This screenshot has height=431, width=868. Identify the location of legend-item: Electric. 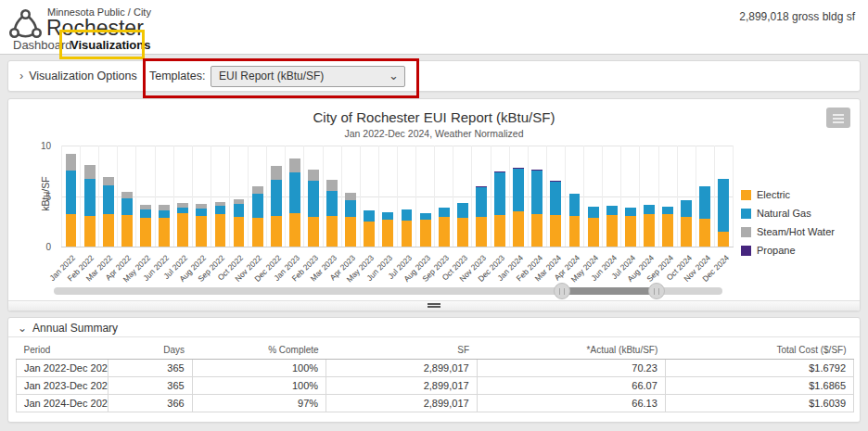
(788, 195).